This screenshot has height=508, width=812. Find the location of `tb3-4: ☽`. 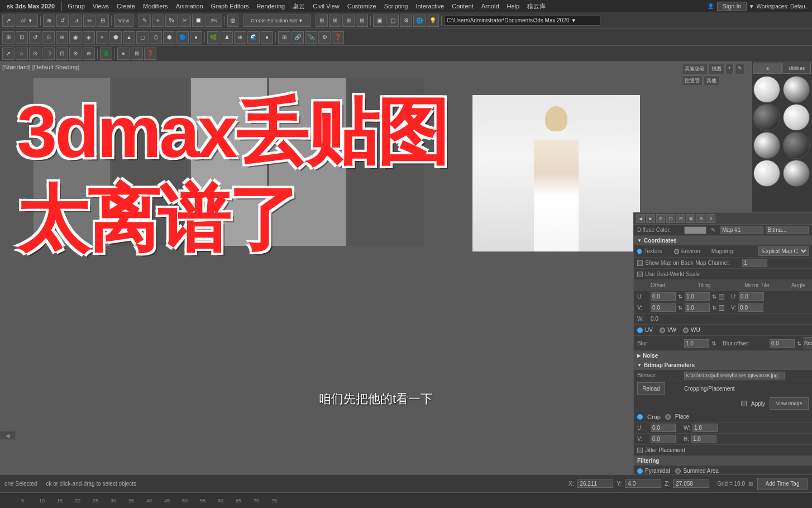

tb3-4: ☽ is located at coordinates (49, 54).